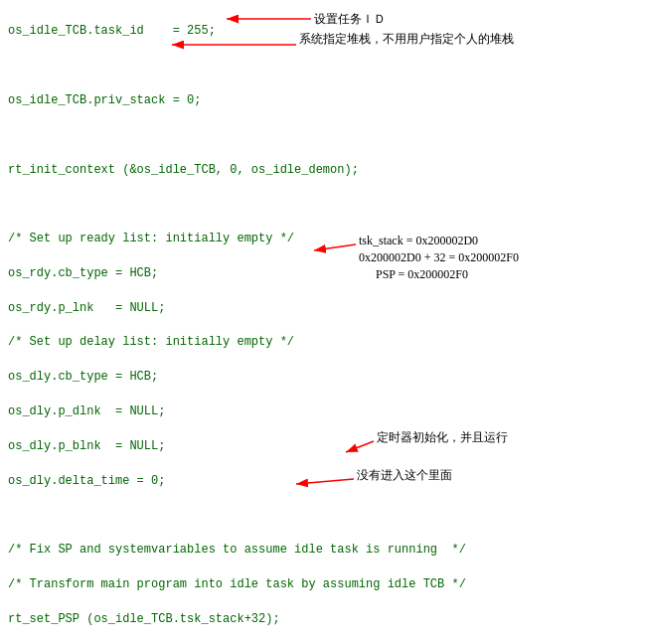 The height and width of the screenshot is (644, 645). Describe the element at coordinates (322, 378) in the screenshot. I see `code-line: os_dly.cb_type = HCB;` at that location.